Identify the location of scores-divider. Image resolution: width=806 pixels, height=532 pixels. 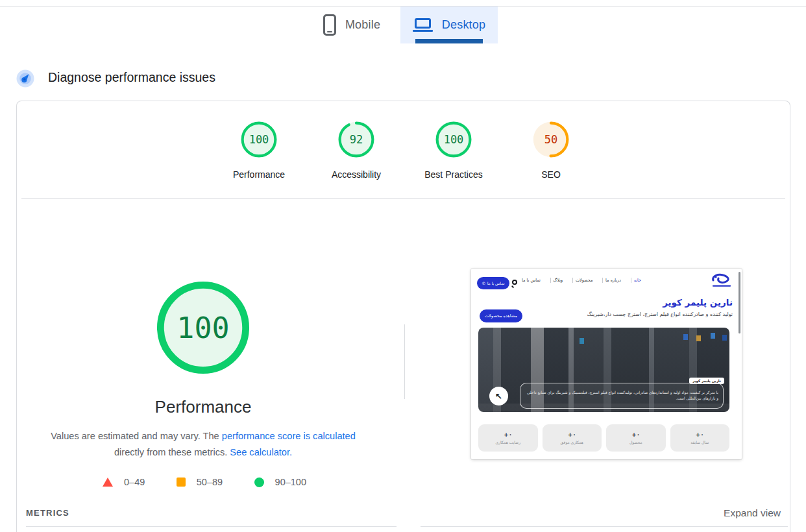
(404, 199).